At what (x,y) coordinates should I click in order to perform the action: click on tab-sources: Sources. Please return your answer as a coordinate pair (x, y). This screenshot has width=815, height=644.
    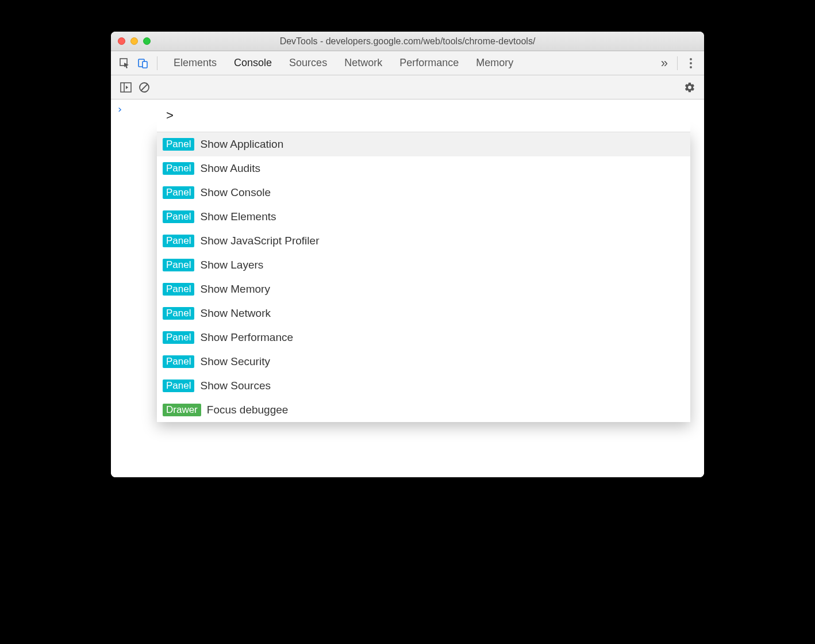
    Looking at the image, I should click on (308, 63).